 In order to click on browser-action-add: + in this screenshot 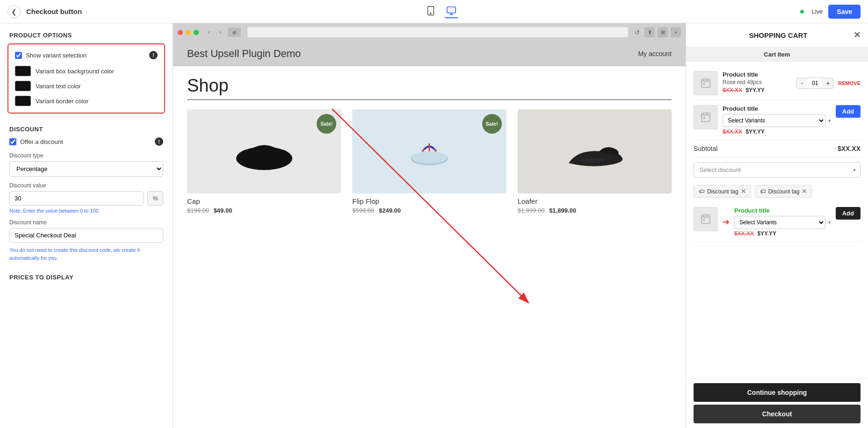, I will do `click(676, 32)`.